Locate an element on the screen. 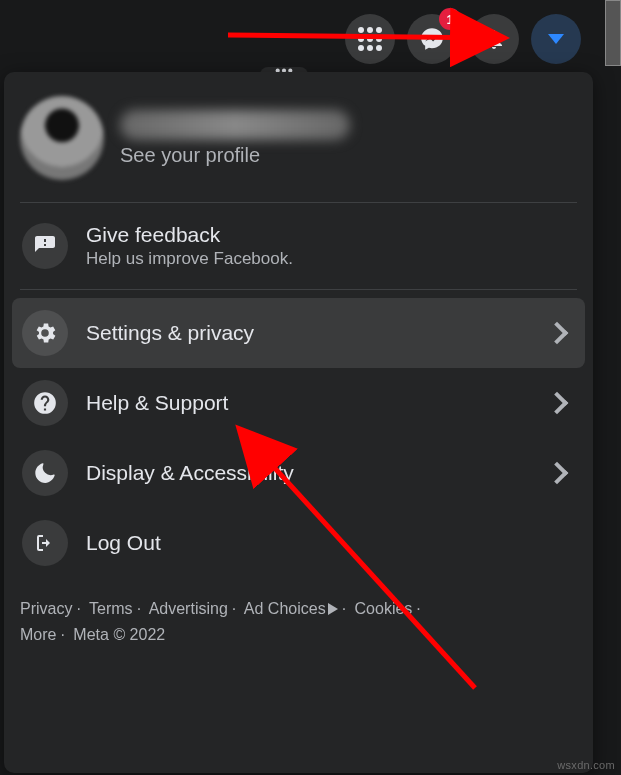  footer-cookies: Cookies is located at coordinates (384, 608).